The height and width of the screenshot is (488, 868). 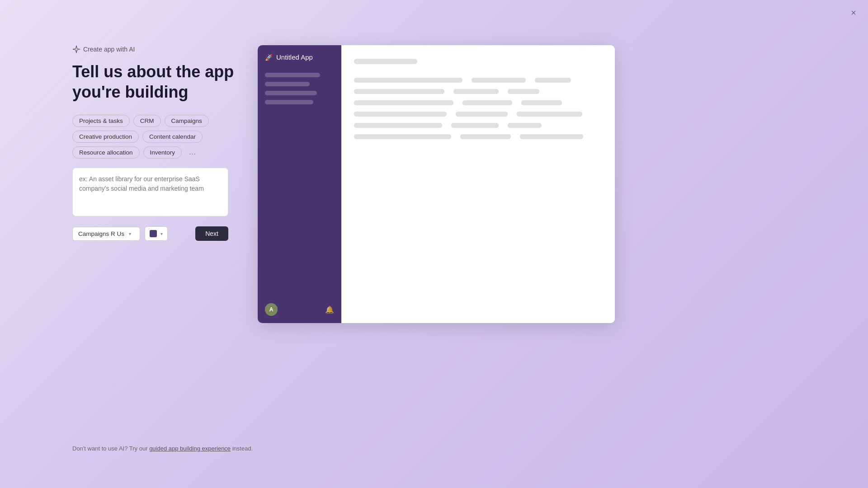 I want to click on bell-icon: 🔔, so click(x=330, y=310).